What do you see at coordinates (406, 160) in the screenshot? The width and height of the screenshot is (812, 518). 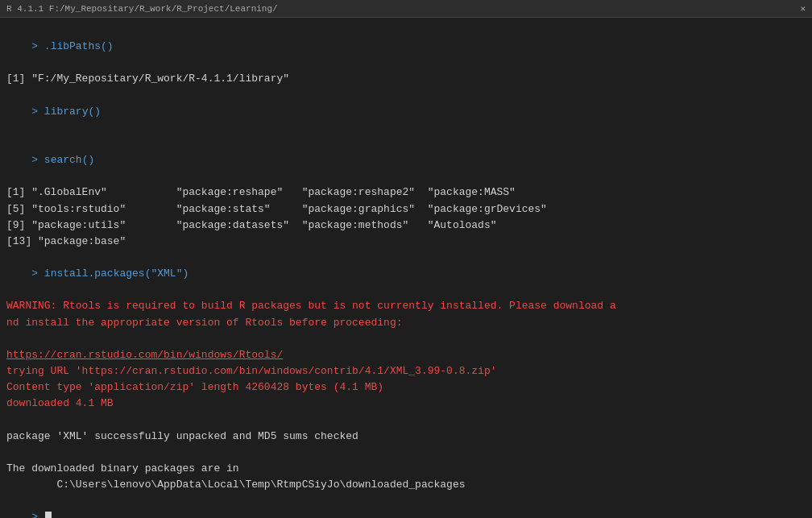 I see `line-search: > search()` at bounding box center [406, 160].